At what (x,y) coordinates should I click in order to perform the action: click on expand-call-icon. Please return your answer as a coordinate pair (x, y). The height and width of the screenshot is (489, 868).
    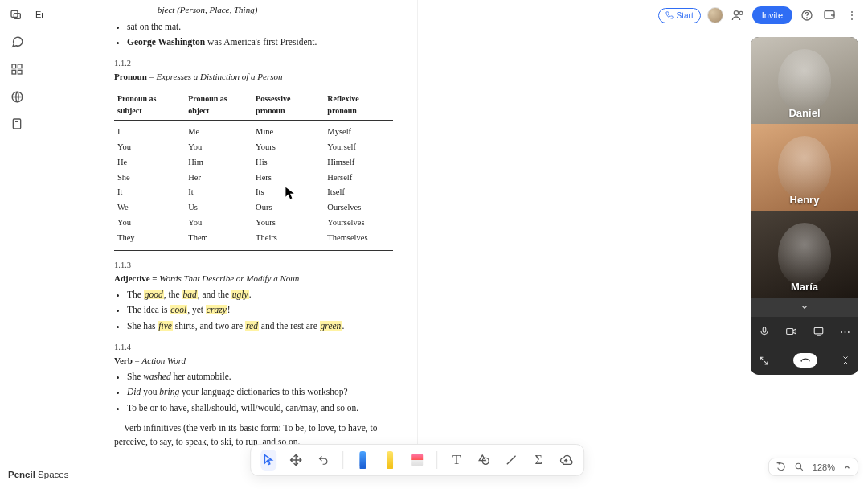
    Looking at the image, I should click on (764, 360).